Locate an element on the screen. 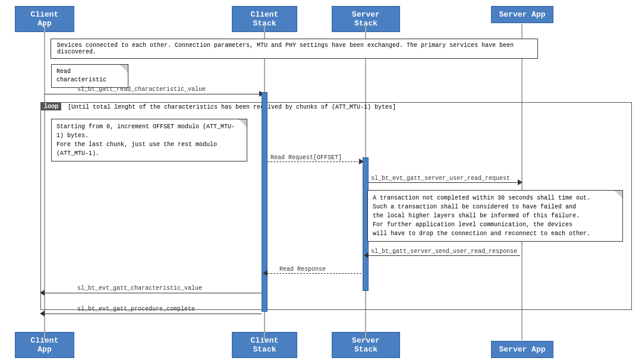 Image resolution: width=642 pixels, height=364 pixels. connection-note: Devices connected to each other. Connect… is located at coordinates (294, 49).